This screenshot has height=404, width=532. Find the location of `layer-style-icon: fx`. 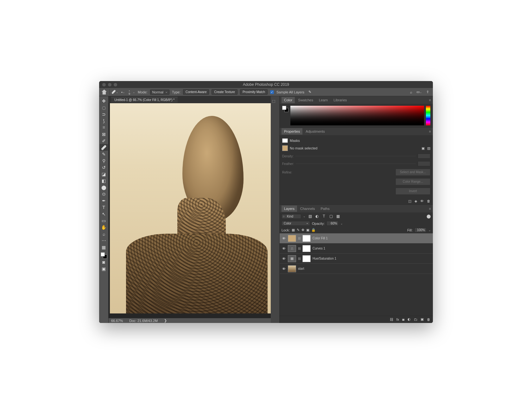

layer-style-icon: fx is located at coordinates (398, 319).